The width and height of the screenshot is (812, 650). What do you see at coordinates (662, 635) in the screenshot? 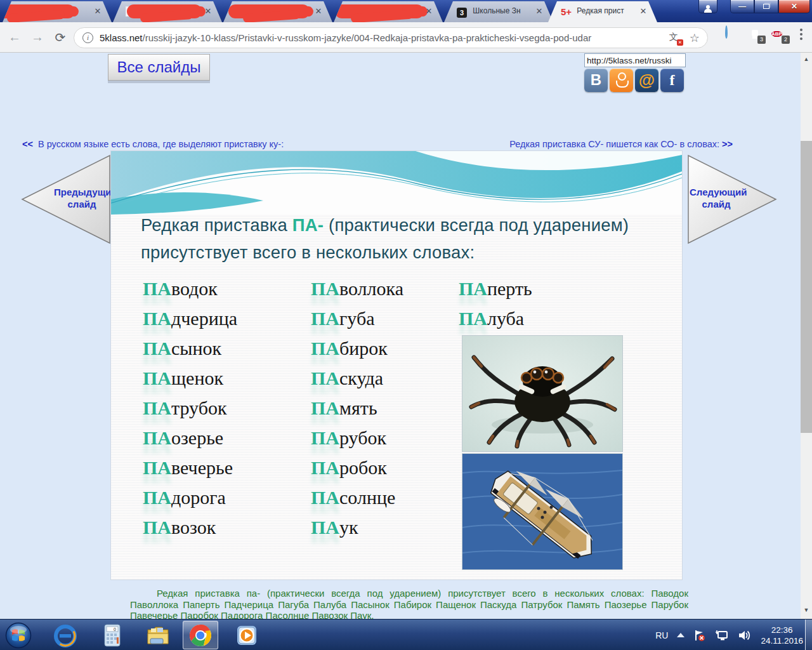
I see `language-indicator: RU` at bounding box center [662, 635].